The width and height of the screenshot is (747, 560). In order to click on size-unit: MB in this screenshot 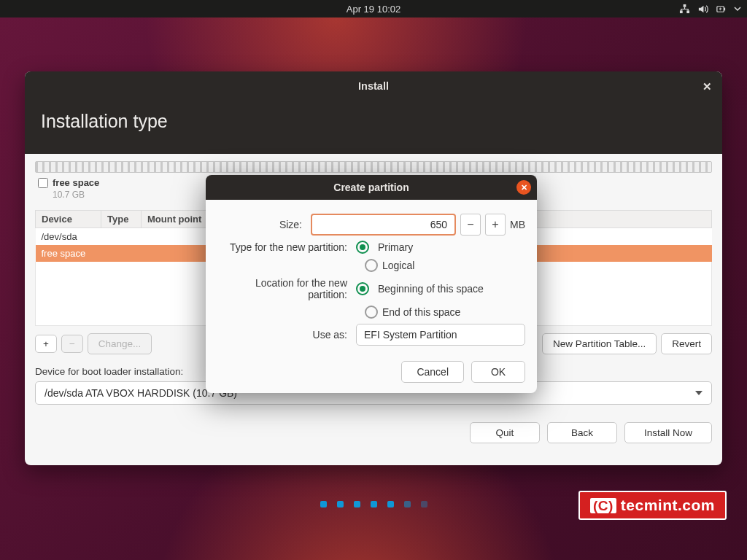, I will do `click(518, 225)`.